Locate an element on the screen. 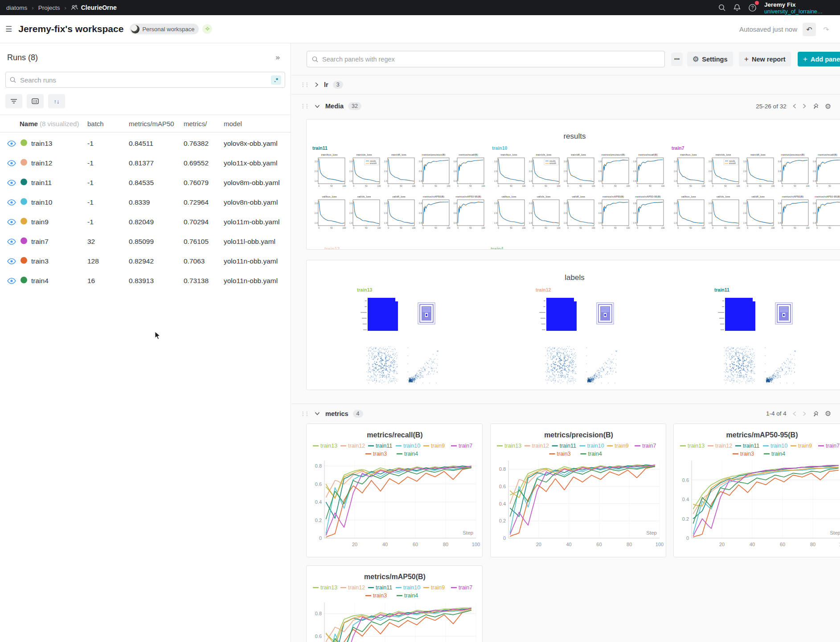 This screenshot has height=642, width=840. svg-text: smooth is located at coordinates (553, 163).